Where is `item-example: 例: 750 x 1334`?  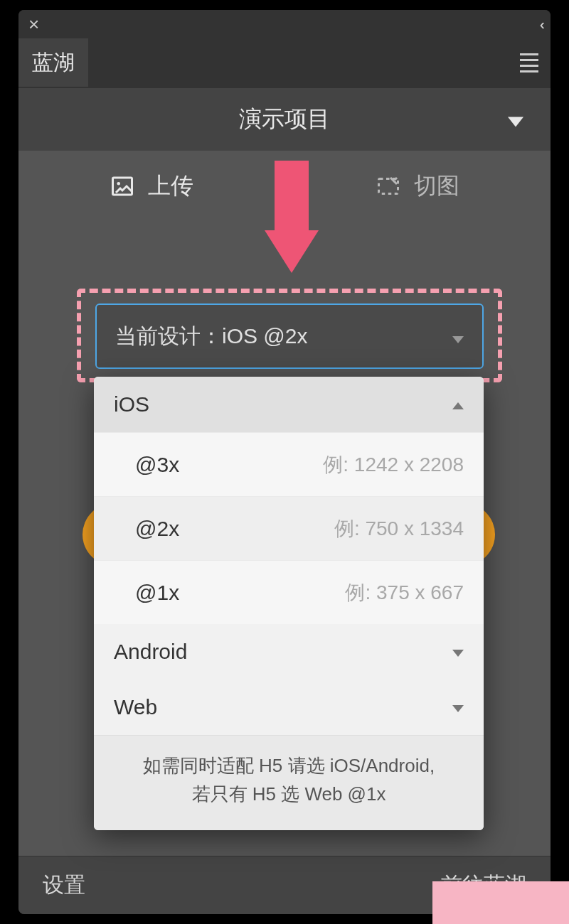 item-example: 例: 750 x 1334 is located at coordinates (399, 529).